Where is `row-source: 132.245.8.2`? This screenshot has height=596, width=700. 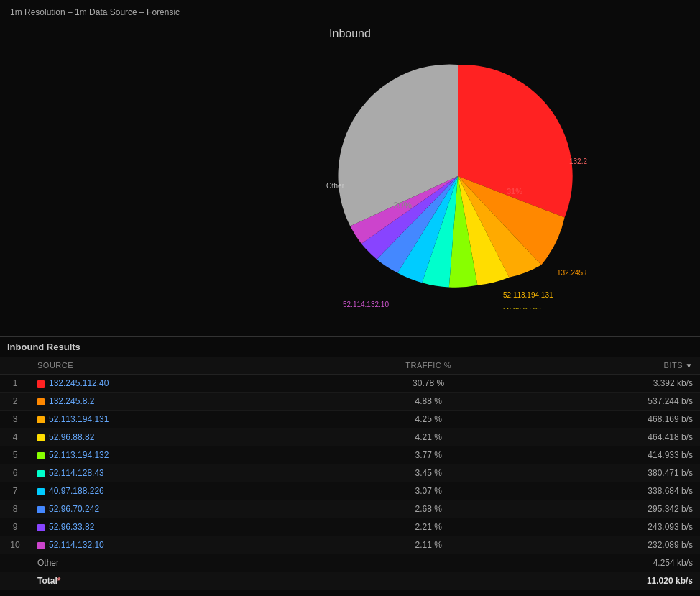
row-source: 132.245.8.2 is located at coordinates (184, 401).